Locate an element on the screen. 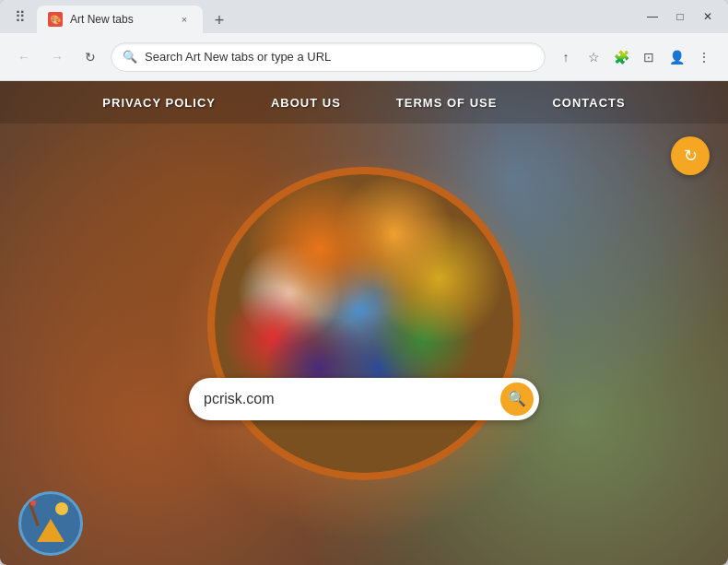  search-bar: 🔍 is located at coordinates (364, 399).